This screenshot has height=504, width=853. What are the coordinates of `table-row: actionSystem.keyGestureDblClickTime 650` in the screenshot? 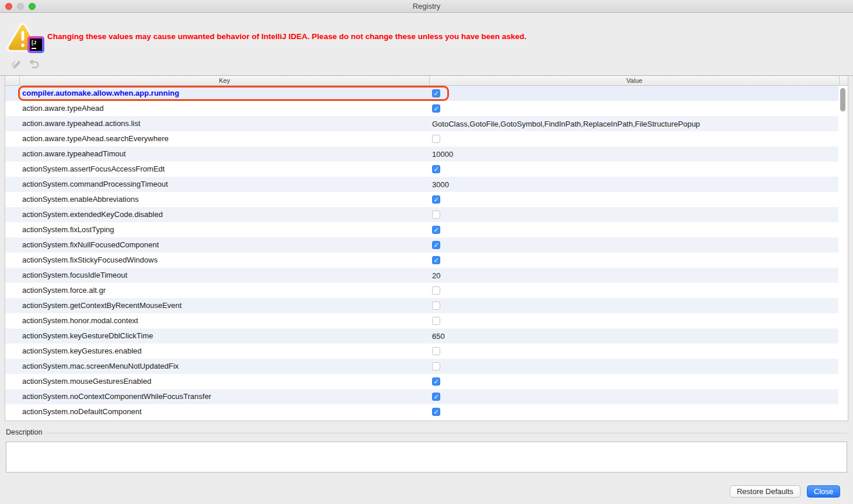 It's located at (422, 336).